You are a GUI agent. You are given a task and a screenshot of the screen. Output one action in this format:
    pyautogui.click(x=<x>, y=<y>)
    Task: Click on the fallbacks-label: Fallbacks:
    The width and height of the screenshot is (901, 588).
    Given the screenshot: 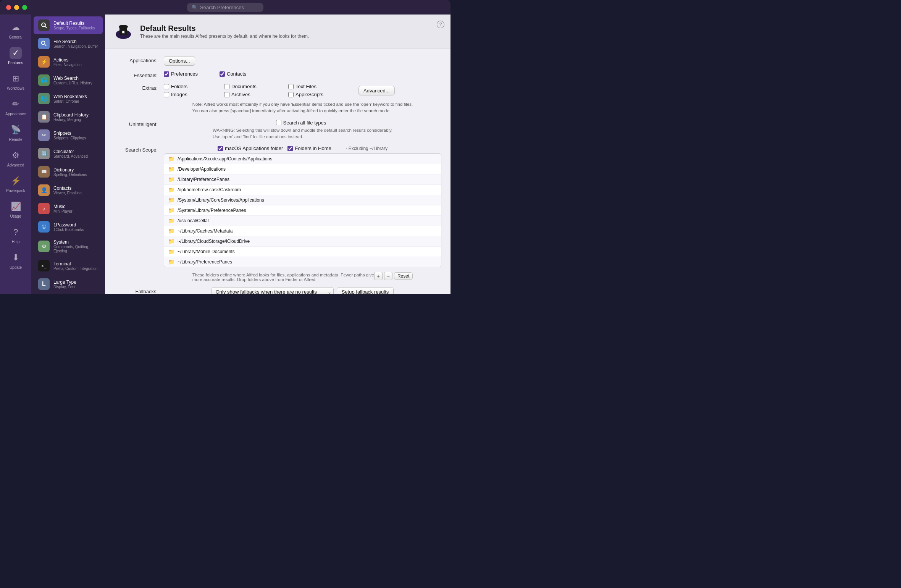 What is the action you would take?
    pyautogui.click(x=139, y=291)
    